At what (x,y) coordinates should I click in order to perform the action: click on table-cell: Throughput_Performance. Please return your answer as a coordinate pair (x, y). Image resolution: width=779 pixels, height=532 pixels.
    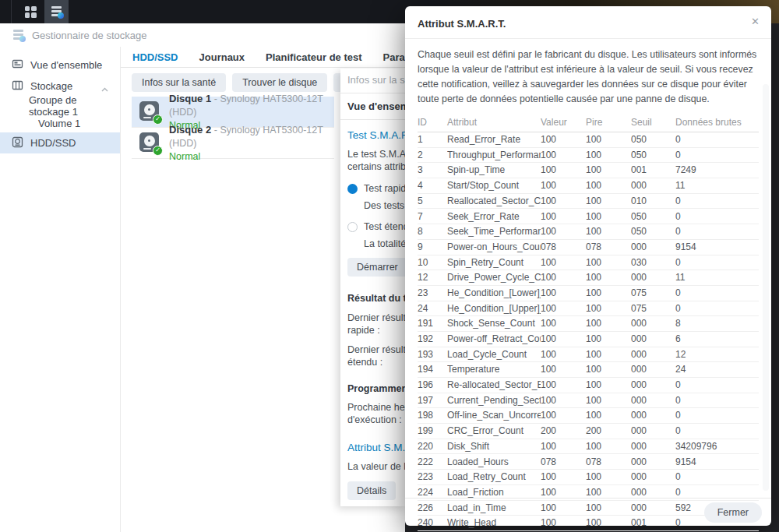
    Looking at the image, I should click on (494, 156).